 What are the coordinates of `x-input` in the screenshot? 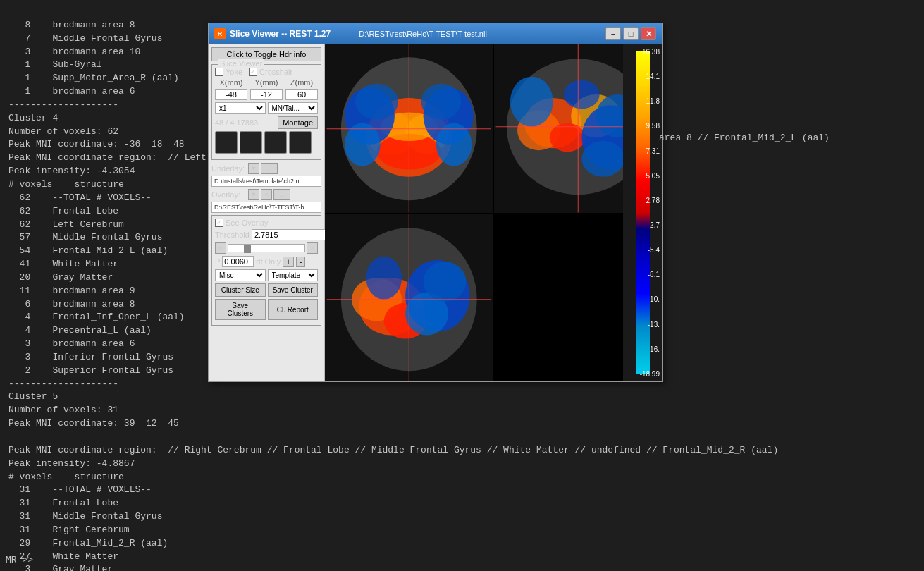 It's located at (231, 94).